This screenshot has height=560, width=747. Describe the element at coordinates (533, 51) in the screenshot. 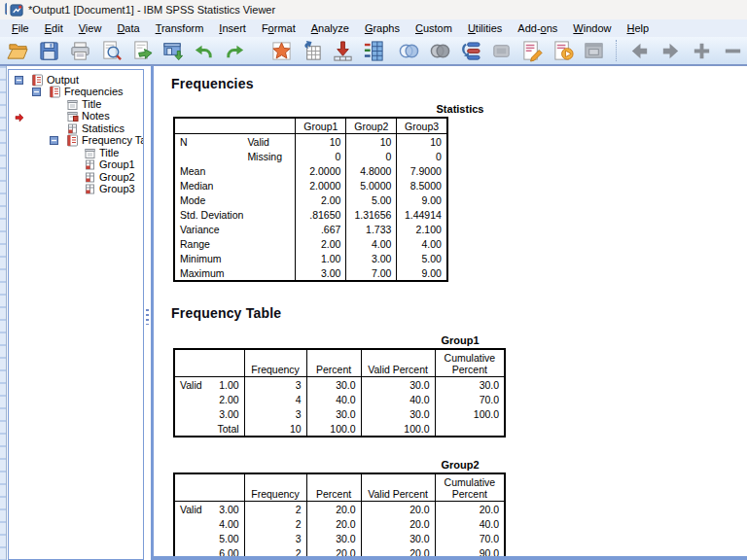

I see `toolbar-edit-script-button` at that location.